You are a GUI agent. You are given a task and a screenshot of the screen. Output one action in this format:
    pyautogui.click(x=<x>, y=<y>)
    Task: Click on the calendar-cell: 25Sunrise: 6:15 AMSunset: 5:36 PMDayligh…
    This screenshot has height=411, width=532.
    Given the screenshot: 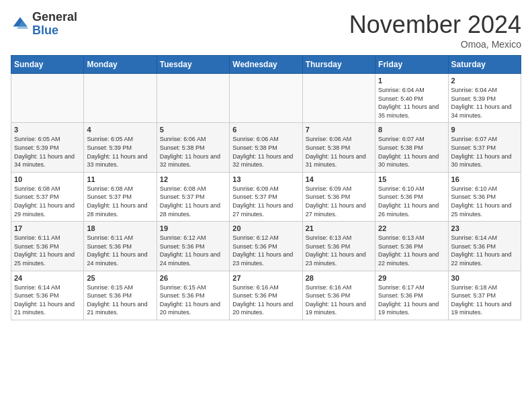 What is the action you would take?
    pyautogui.click(x=120, y=295)
    